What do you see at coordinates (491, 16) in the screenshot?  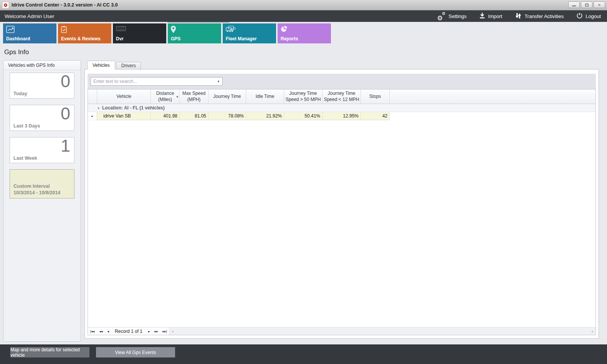 I see `import-button: Import` at bounding box center [491, 16].